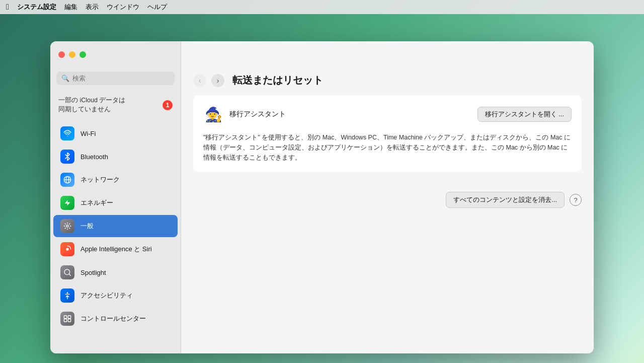  I want to click on search-box: 🔍, so click(116, 79).